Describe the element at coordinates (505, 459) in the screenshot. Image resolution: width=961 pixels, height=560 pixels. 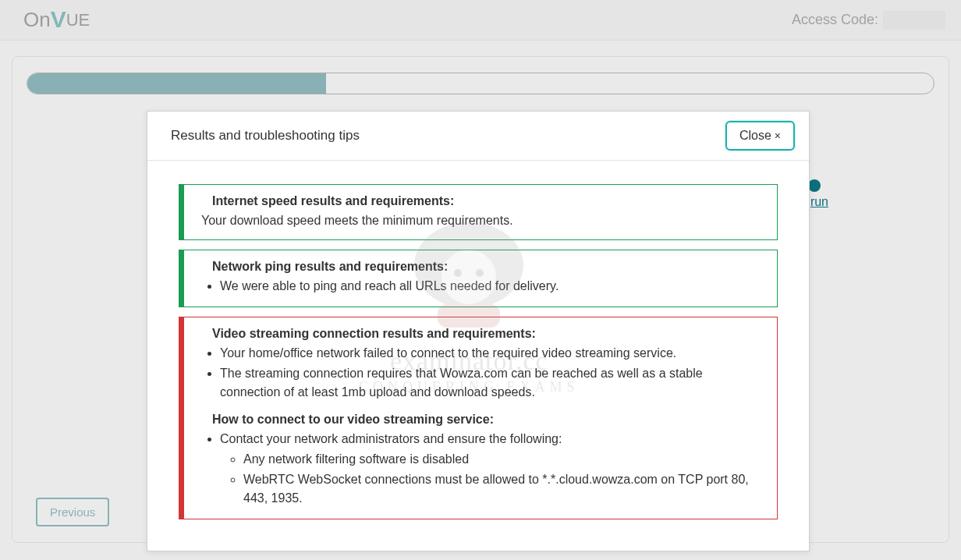
I see `list-item: Any network filtering software is disabl…` at that location.